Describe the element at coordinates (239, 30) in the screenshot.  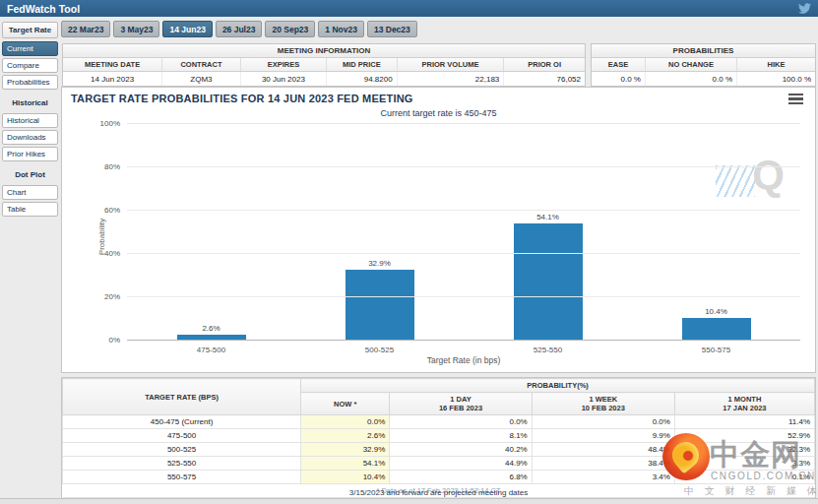
I see `tab-26-jul23: 26 Jul23` at that location.